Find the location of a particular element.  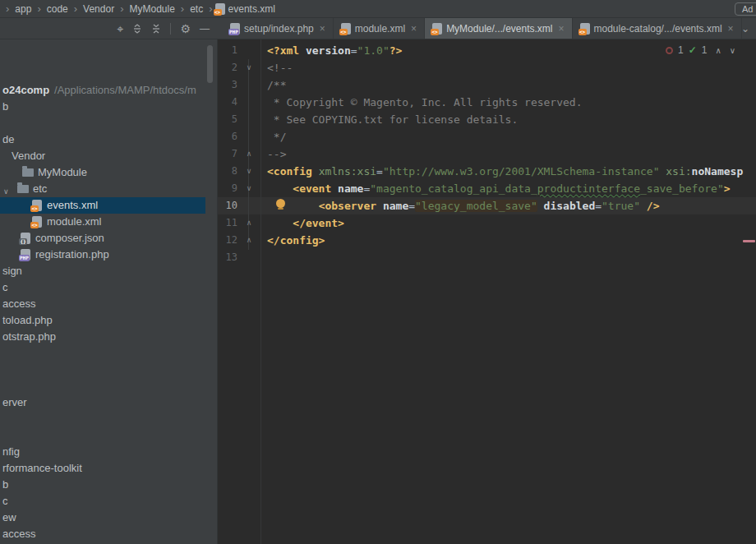

add-configuration-button: Ad is located at coordinates (745, 9).